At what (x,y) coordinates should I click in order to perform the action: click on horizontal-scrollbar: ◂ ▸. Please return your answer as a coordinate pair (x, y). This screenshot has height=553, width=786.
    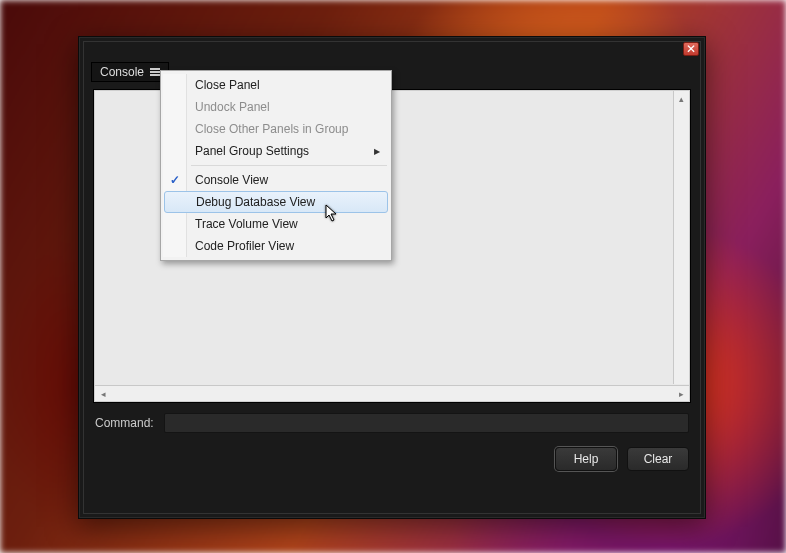
    Looking at the image, I should click on (392, 393).